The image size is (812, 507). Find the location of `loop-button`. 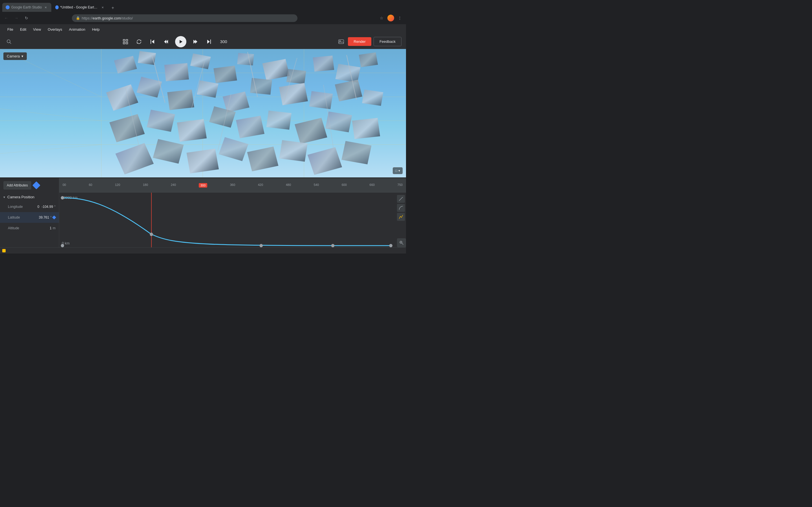

loop-button is located at coordinates (139, 42).